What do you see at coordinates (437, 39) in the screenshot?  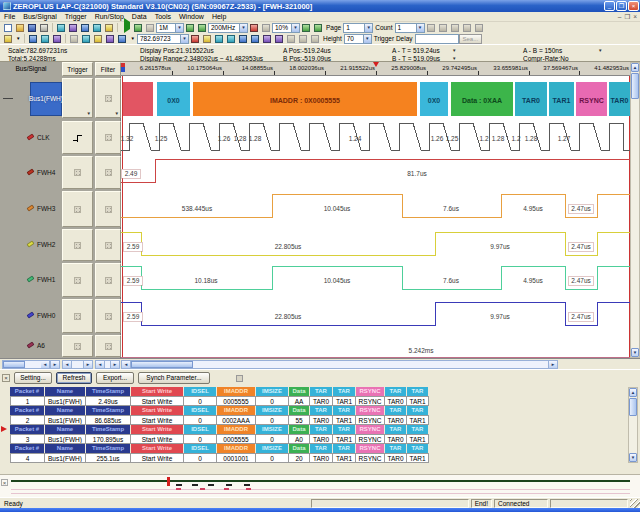 I see `trigger-delay-input` at bounding box center [437, 39].